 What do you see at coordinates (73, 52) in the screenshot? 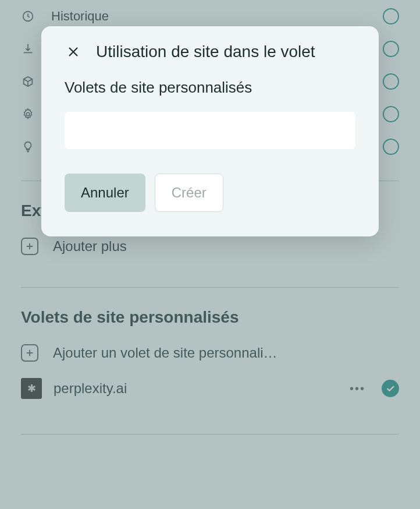
I see `close-icon` at bounding box center [73, 52].